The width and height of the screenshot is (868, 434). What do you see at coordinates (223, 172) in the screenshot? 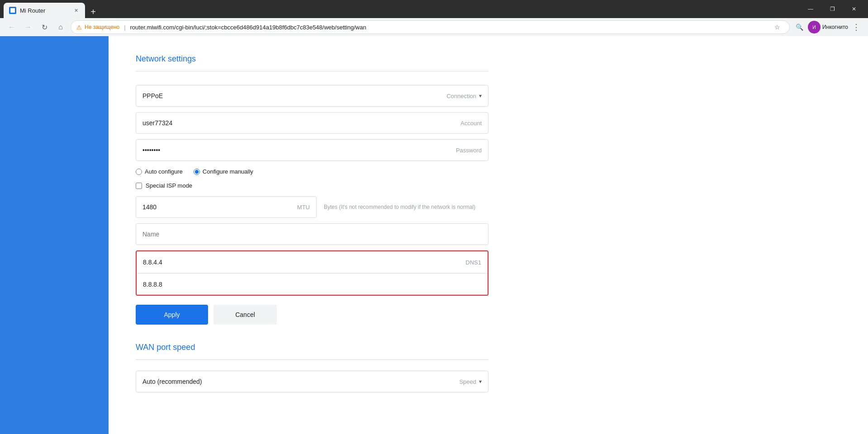
I see `radio-configure-manually: Configure manually` at bounding box center [223, 172].